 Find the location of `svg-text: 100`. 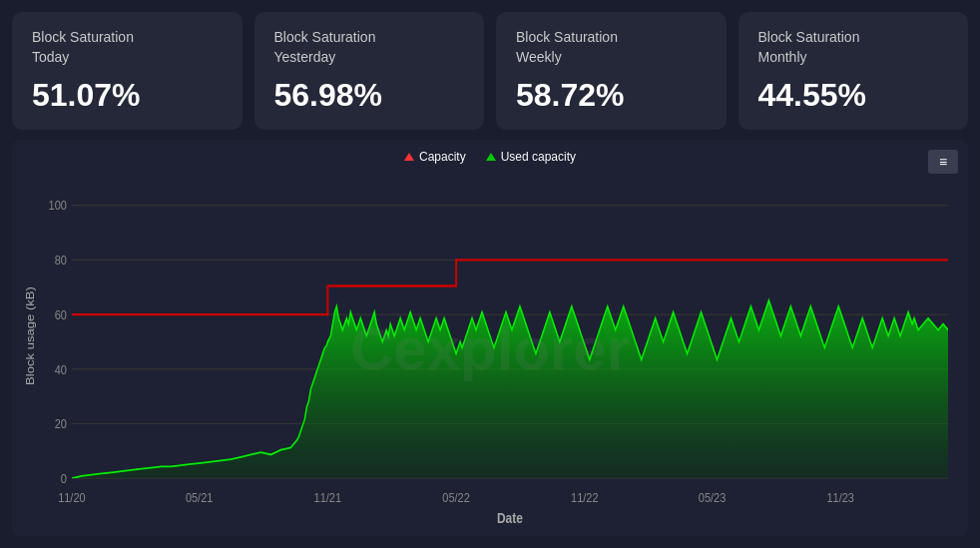

svg-text: 100 is located at coordinates (58, 206).